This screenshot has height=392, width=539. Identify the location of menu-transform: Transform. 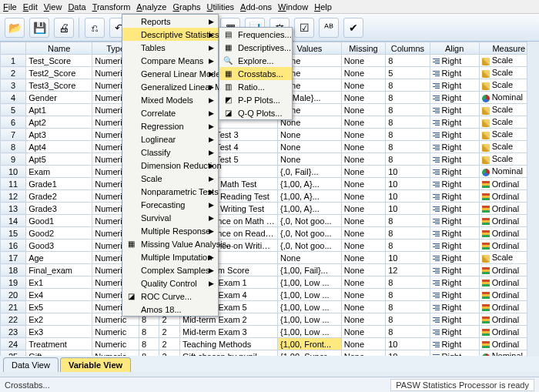
(112, 7).